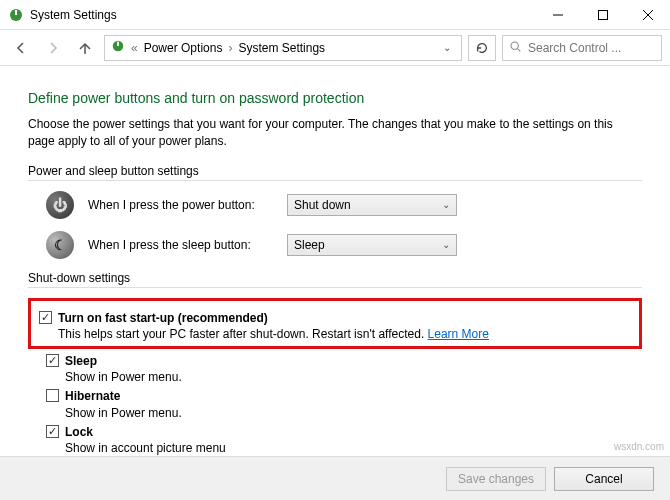 The width and height of the screenshot is (670, 500). I want to click on section-label-shutdown: Shut-down settings, so click(335, 278).